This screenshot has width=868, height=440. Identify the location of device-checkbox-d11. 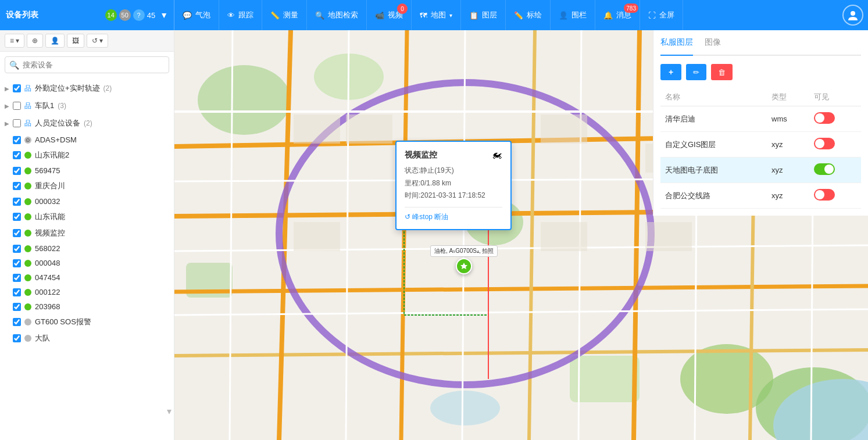
(17, 292).